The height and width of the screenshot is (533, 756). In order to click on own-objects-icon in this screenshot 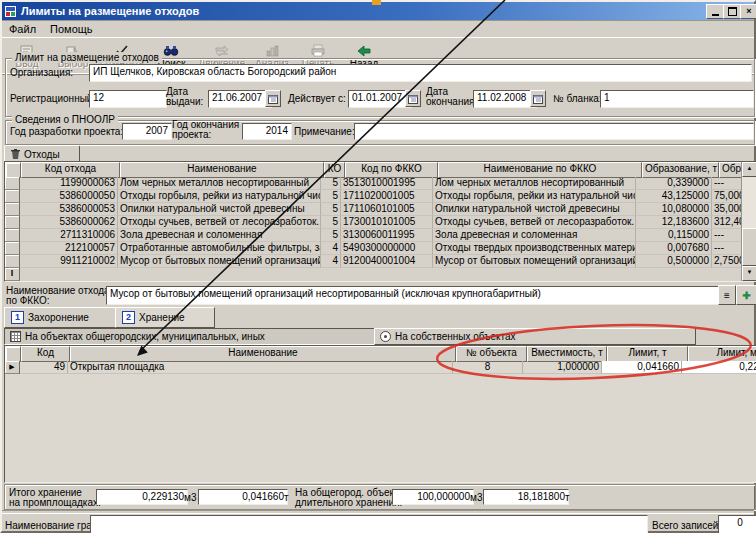, I will do `click(386, 336)`.